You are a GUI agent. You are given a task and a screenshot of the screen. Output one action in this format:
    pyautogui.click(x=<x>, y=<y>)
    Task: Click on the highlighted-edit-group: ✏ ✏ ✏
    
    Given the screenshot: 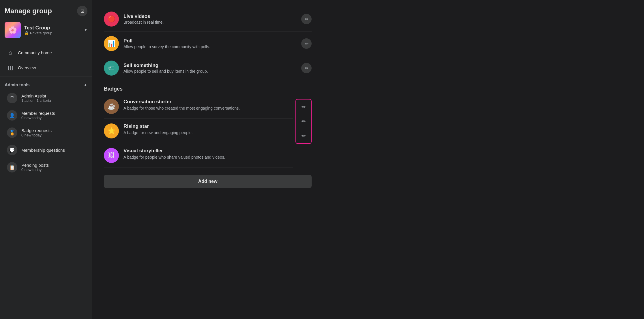 What is the action you would take?
    pyautogui.click(x=304, y=121)
    